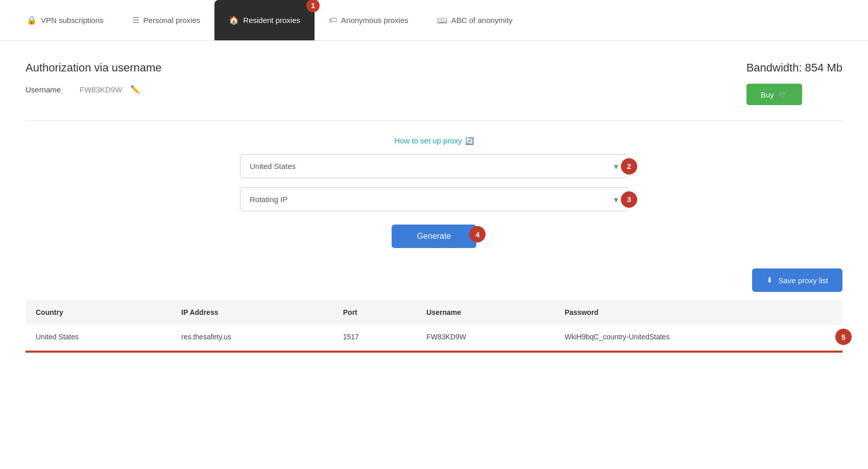 The height and width of the screenshot is (469, 868). I want to click on red-bar, so click(434, 352).